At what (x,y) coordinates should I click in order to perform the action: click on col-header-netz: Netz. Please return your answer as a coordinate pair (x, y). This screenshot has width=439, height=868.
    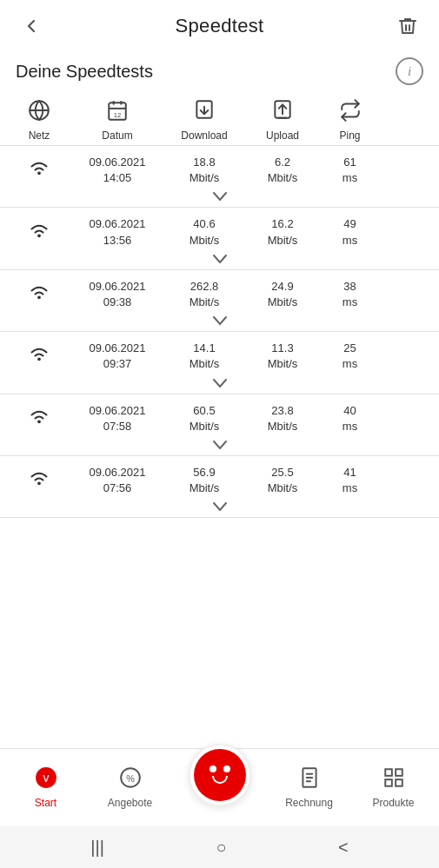
    Looking at the image, I should click on (39, 120).